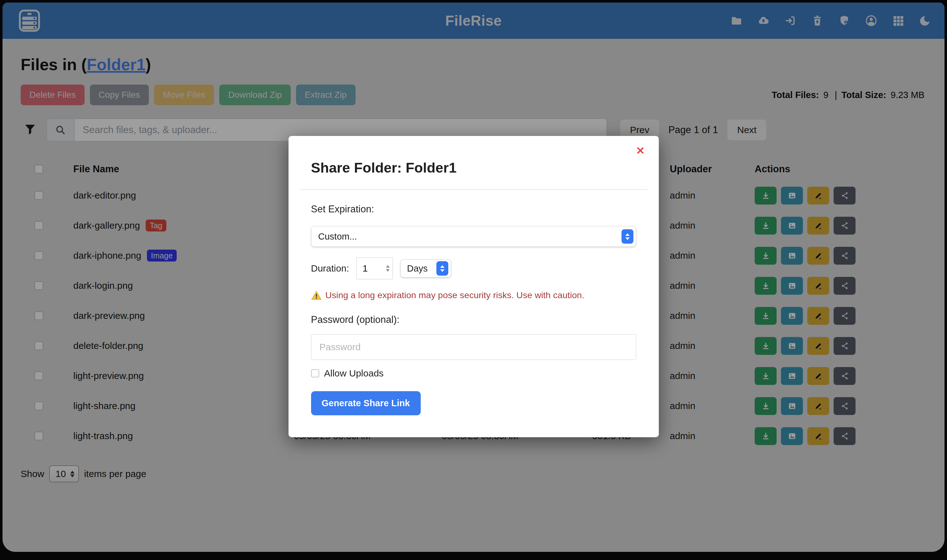 The width and height of the screenshot is (947, 560). Describe the element at coordinates (474, 320) in the screenshot. I see `password-label: Password (optional):` at that location.